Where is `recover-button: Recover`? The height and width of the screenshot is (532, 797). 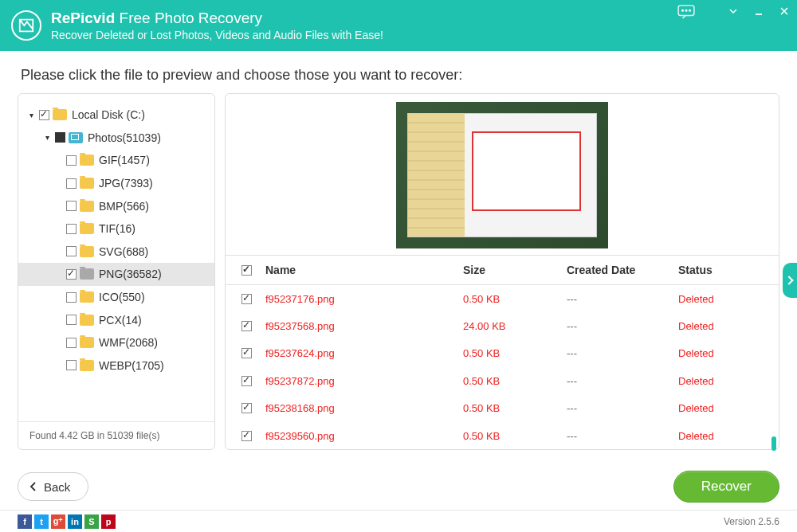
recover-button: Recover is located at coordinates (727, 487).